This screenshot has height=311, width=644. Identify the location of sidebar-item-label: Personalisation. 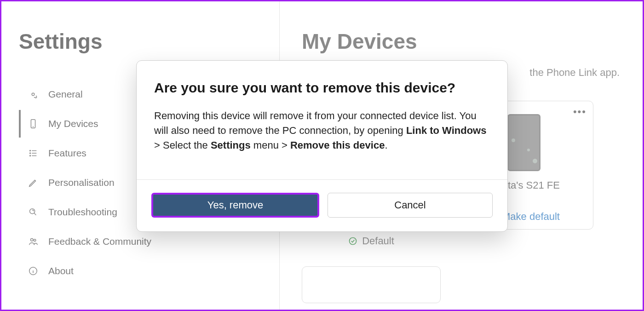
(81, 183).